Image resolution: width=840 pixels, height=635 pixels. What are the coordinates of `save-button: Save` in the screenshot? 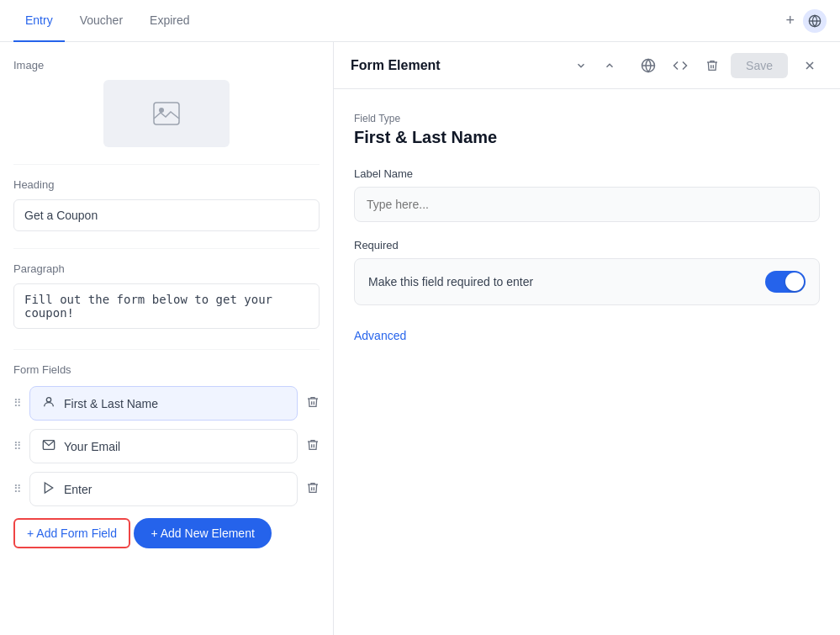 It's located at (759, 66).